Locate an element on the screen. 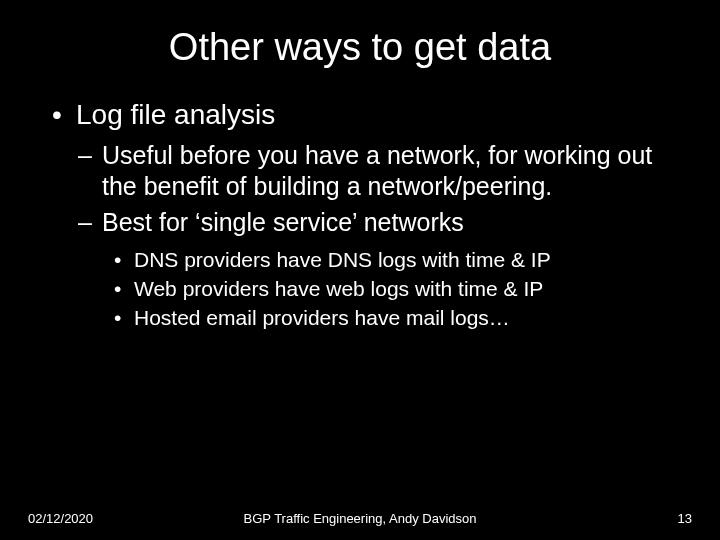 Image resolution: width=720 pixels, height=540 pixels. slide-title: Other ways to get data is located at coordinates (360, 40).